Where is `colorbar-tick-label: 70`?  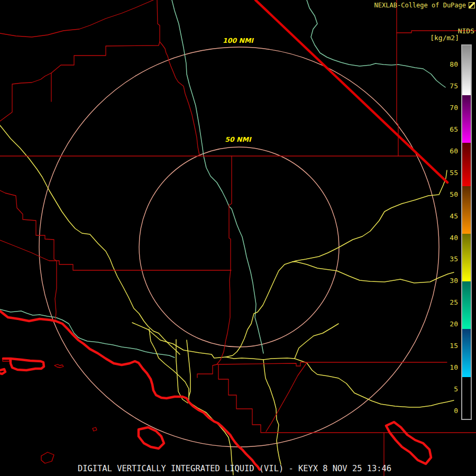 colorbar-tick-label: 70 is located at coordinates (442, 108).